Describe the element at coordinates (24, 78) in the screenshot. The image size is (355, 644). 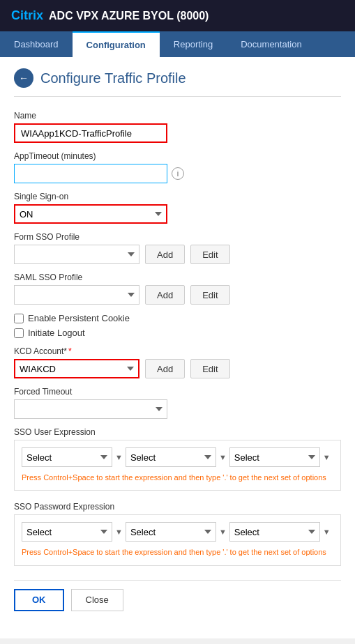
I see `back-button: ←` at that location.